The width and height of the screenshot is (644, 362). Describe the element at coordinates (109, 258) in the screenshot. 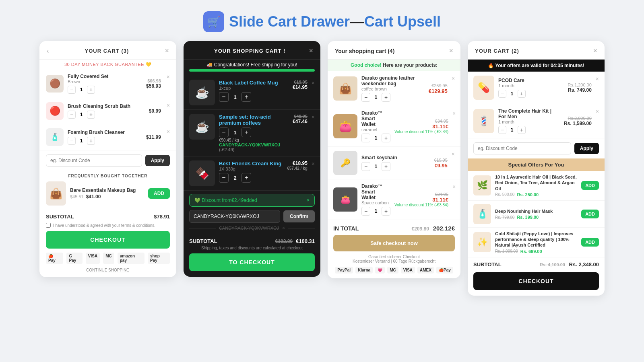

I see `mastercard-icon: MC` at that location.